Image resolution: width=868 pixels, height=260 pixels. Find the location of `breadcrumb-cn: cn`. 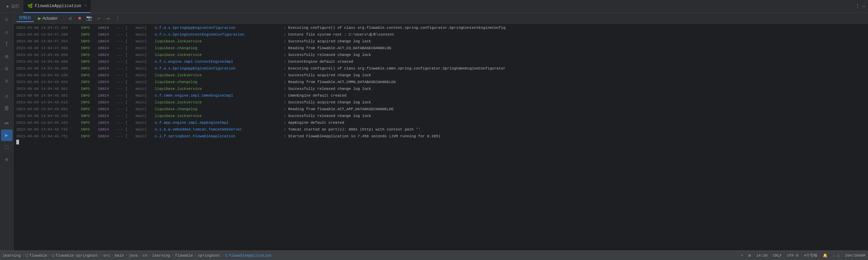

breadcrumb-cn: cn is located at coordinates (145, 256).